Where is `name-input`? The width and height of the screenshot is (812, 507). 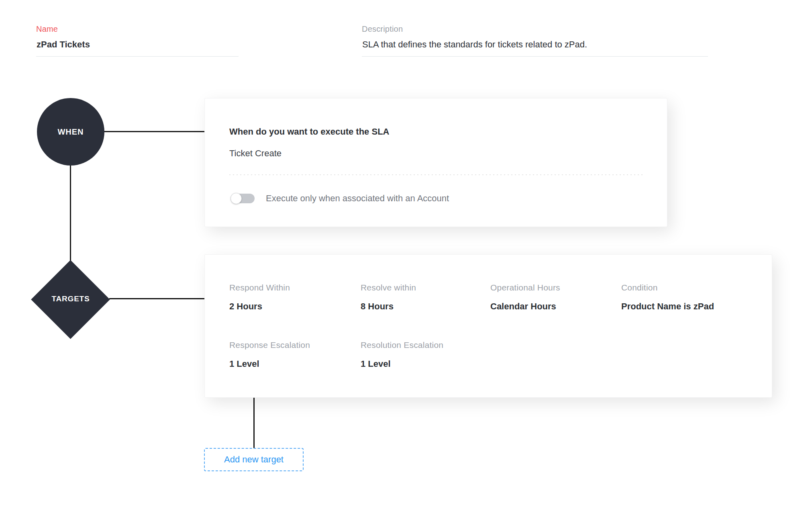
name-input is located at coordinates (137, 48).